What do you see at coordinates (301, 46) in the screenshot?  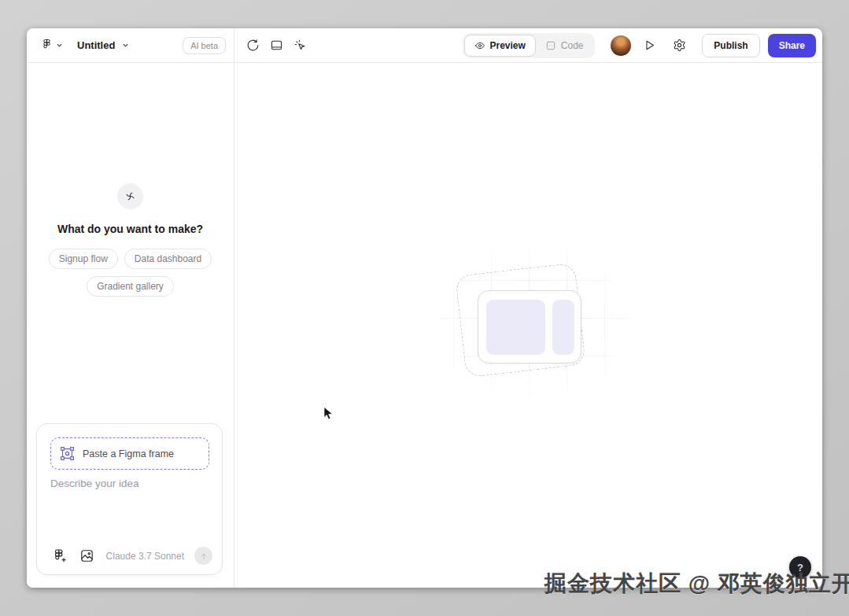 I see `cursor-click-icon` at bounding box center [301, 46].